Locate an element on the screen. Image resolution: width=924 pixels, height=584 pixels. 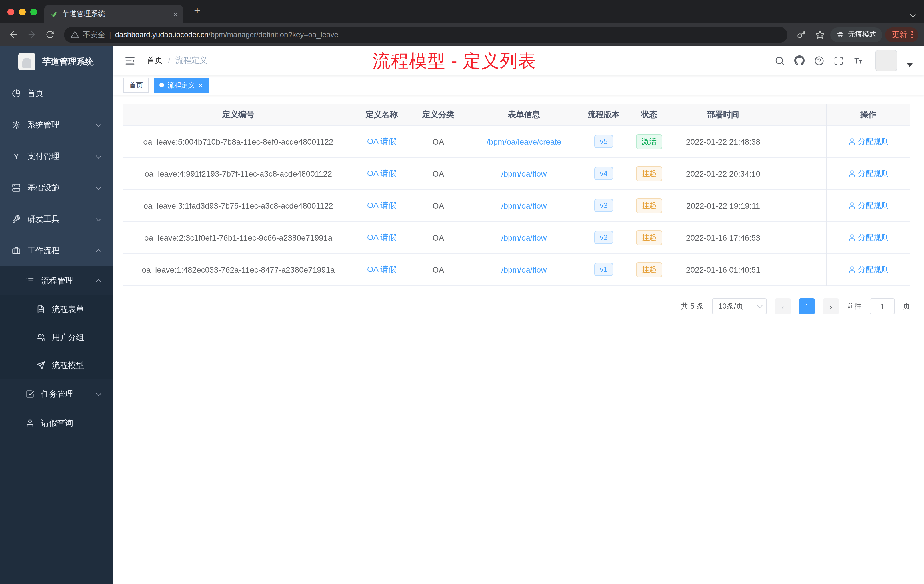
fullscreen-icon is located at coordinates (839, 61).